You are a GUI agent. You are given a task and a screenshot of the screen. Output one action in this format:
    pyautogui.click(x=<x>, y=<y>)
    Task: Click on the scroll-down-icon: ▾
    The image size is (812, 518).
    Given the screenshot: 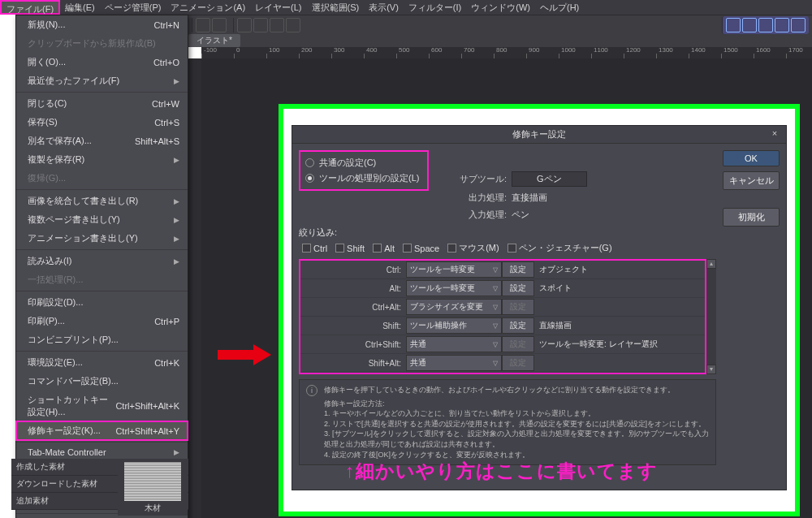 What is the action you would take?
    pyautogui.click(x=711, y=369)
    